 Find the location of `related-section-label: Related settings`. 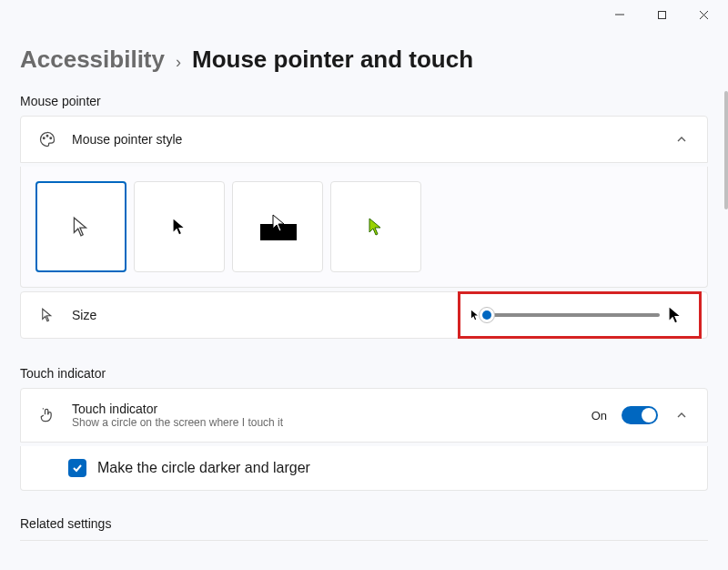

related-section-label: Related settings is located at coordinates (364, 524).